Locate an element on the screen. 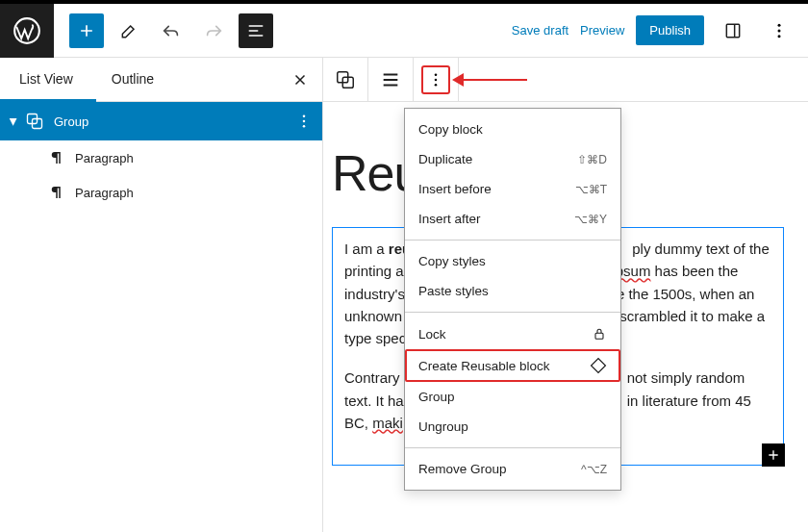  menu-label: Paste styles is located at coordinates (454, 291).